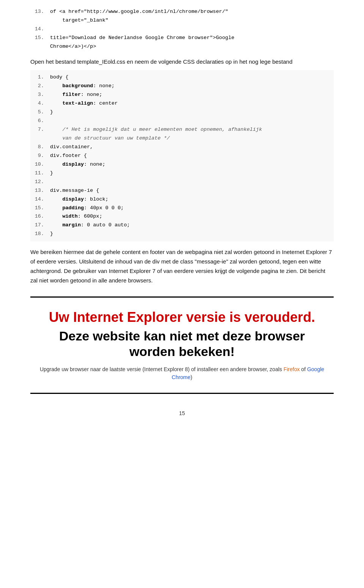 This screenshot has height=588, width=364. Describe the element at coordinates (182, 234) in the screenshot. I see `code-line-18: 18. }` at that location.